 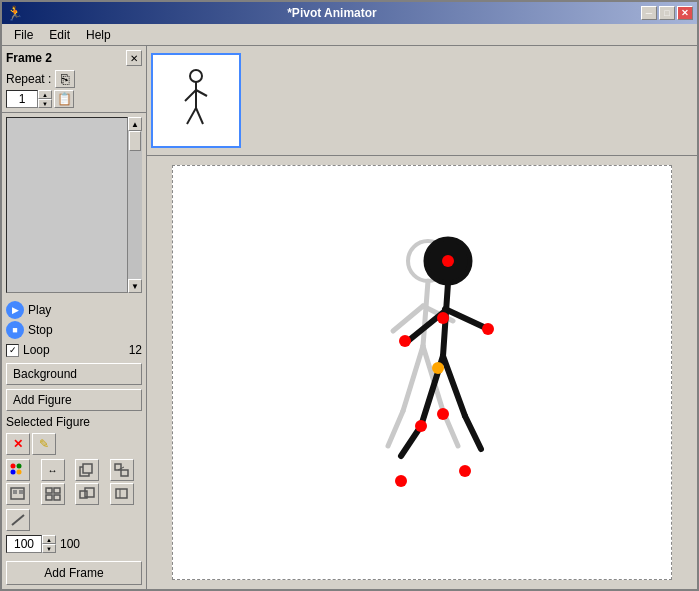 What do you see at coordinates (53, 494) in the screenshot?
I see `tool-ungroup` at bounding box center [53, 494].